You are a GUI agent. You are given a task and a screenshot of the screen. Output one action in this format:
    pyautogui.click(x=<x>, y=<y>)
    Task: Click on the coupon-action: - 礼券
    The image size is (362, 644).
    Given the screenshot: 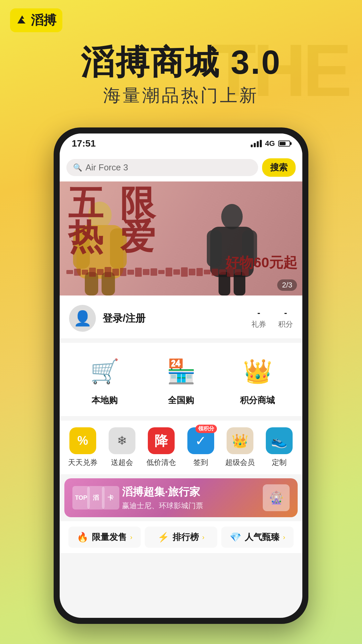 What is the action you would take?
    pyautogui.click(x=259, y=319)
    